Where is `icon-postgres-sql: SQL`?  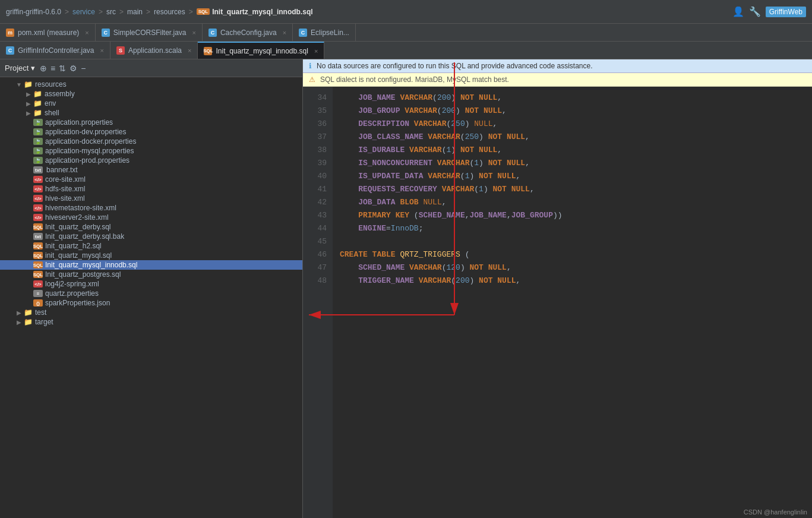
icon-postgres-sql: SQL is located at coordinates (38, 274).